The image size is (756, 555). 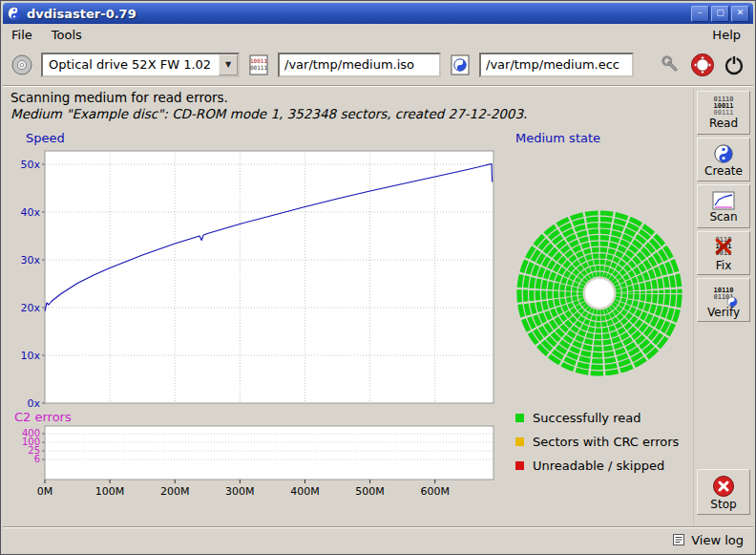 I want to click on read-button: 011101001100111 Read, so click(x=724, y=113).